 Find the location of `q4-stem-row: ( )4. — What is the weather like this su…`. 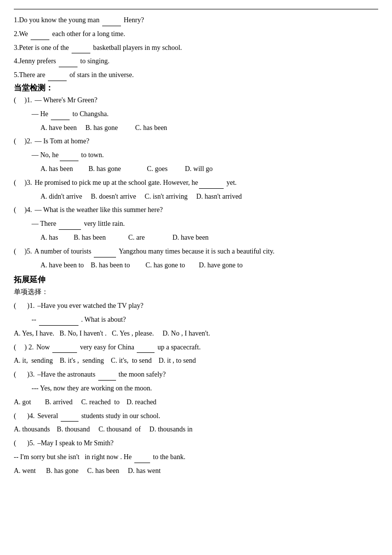

q4-stem-row: ( )4. — What is the weather like this su… is located at coordinates (196, 210).